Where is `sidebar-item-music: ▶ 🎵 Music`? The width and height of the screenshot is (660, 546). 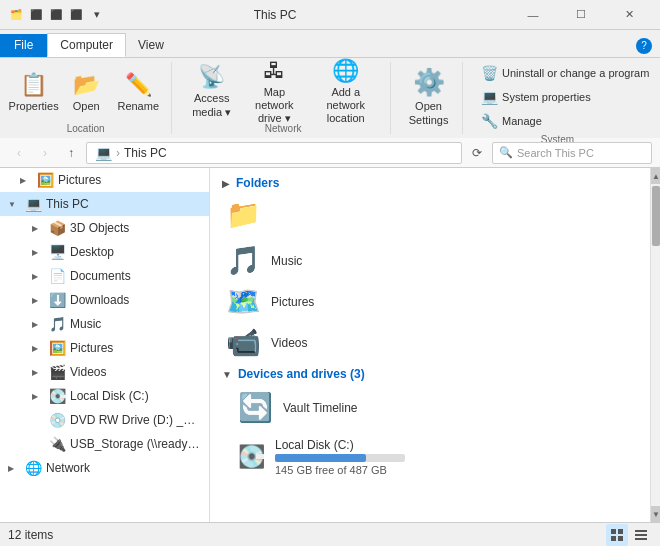 sidebar-item-music: ▶ 🎵 Music is located at coordinates (104, 324).